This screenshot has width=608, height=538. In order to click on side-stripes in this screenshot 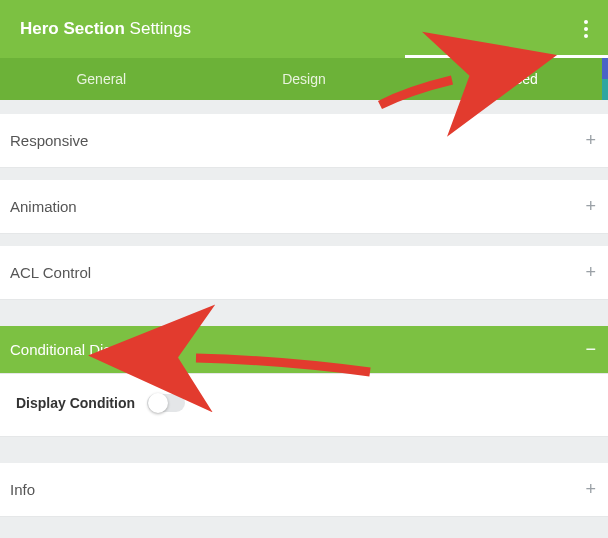, I will do `click(605, 79)`.